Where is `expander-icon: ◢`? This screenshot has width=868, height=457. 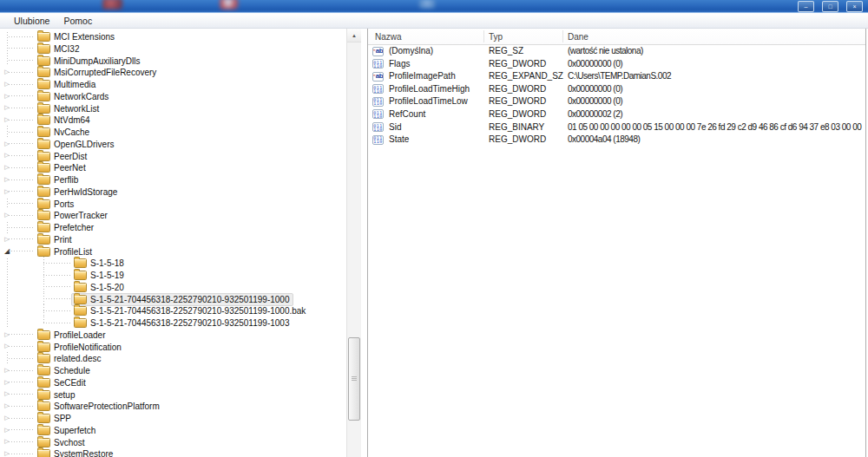
expander-icon: ◢ is located at coordinates (7, 251).